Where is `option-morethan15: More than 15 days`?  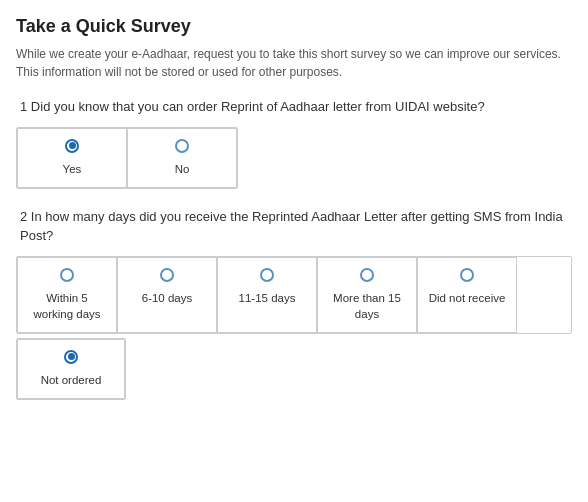
option-morethan15: More than 15 days is located at coordinates (367, 295).